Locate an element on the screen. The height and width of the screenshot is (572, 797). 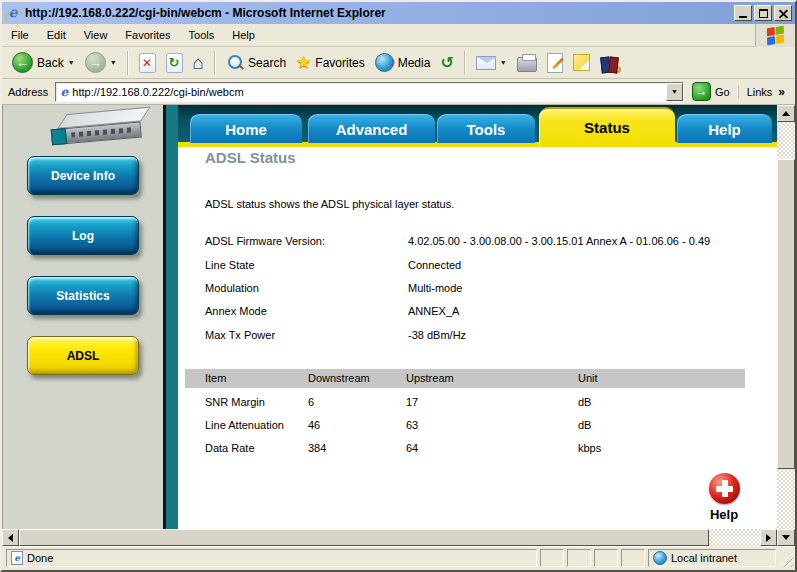
close-button is located at coordinates (783, 13).